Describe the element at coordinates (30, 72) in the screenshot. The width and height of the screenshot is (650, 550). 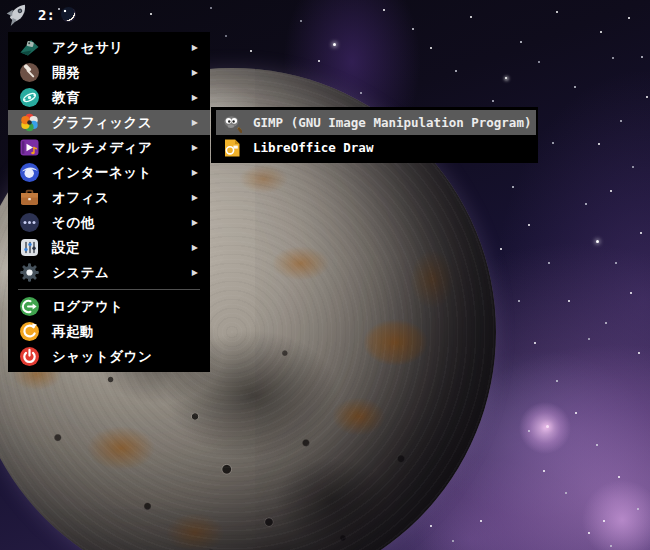
I see `development-hammer-icon` at that location.